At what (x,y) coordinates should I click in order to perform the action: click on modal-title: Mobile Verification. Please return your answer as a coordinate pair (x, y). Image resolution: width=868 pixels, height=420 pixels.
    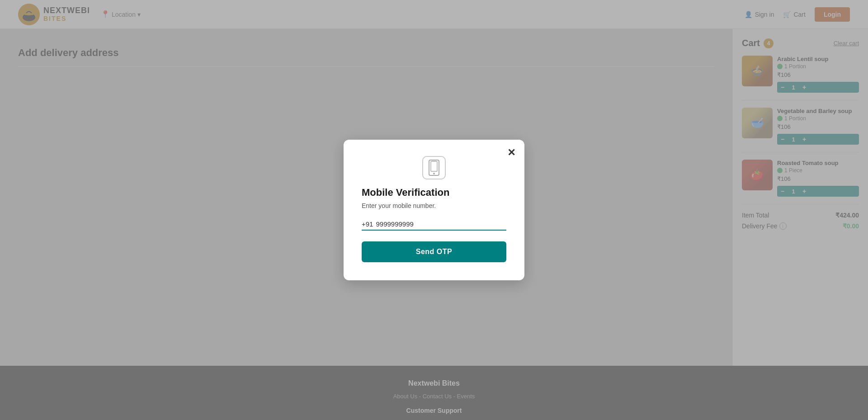
    Looking at the image, I should click on (434, 193).